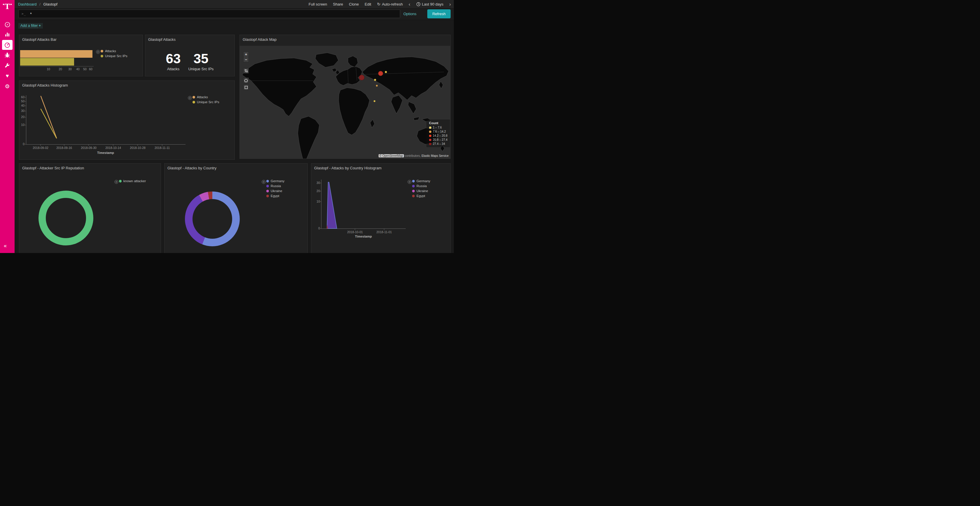 The width and height of the screenshot is (980, 506). I want to click on crop-tool-button, so click(246, 71).